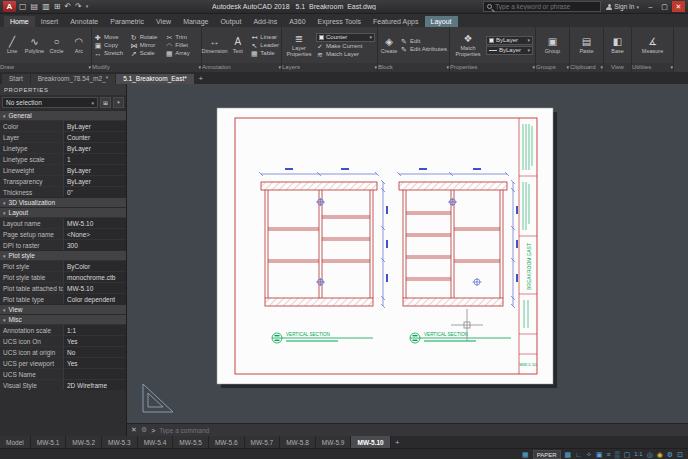 The height and width of the screenshot is (459, 688). I want to click on property-row: Plot table attached to MW-5.10, so click(63, 288).